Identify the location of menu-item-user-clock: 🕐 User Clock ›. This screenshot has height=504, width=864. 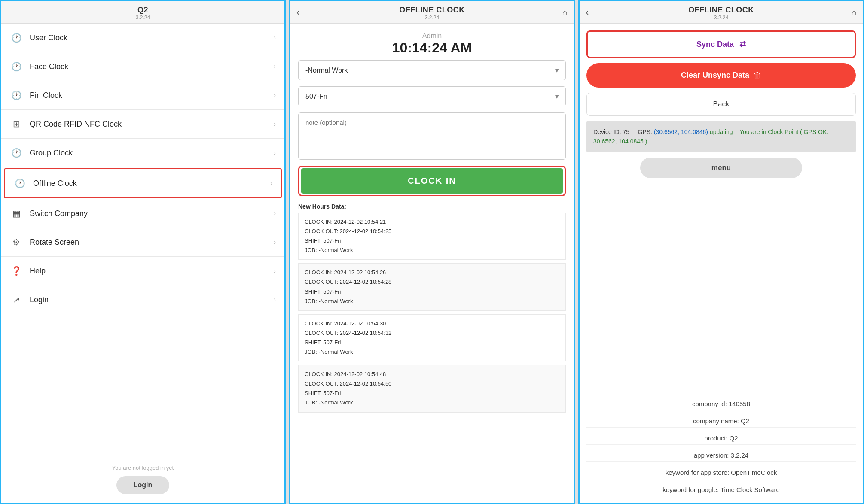
(143, 38).